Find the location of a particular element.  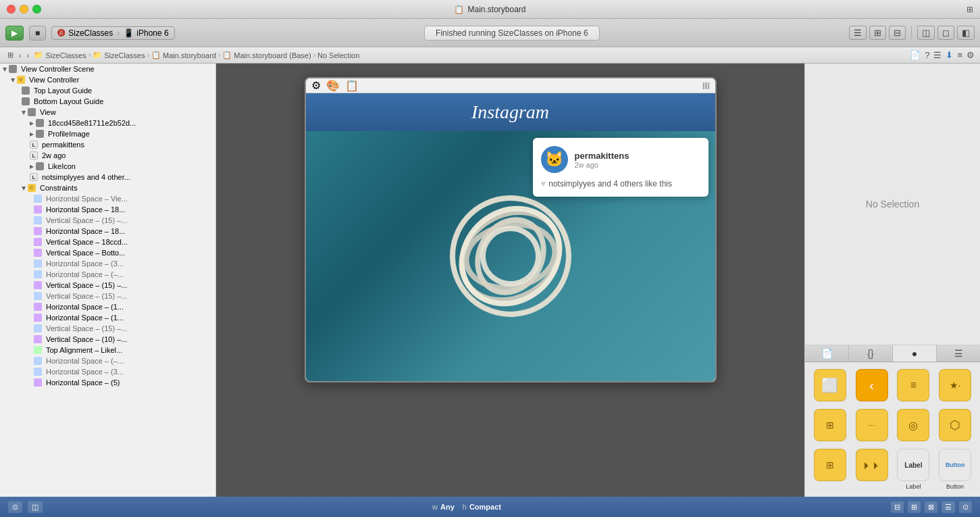

download-button: ⬇ is located at coordinates (950, 55).